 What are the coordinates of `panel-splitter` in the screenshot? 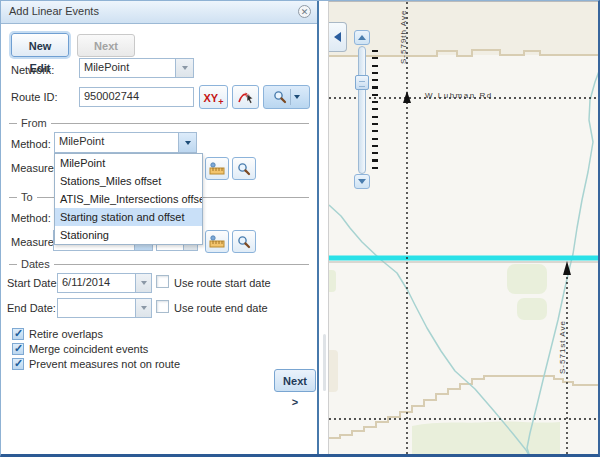 It's located at (324, 228).